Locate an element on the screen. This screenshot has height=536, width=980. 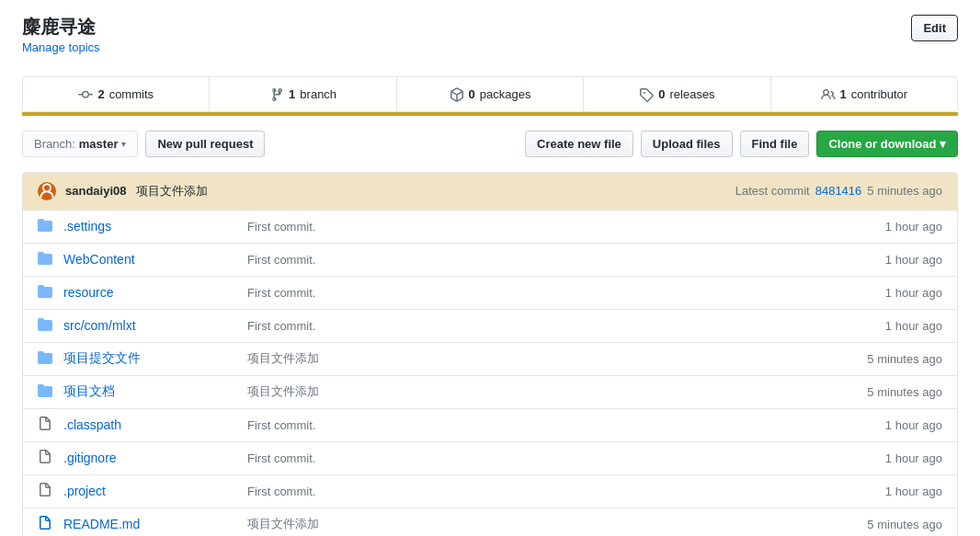
releases-icon is located at coordinates (646, 94).